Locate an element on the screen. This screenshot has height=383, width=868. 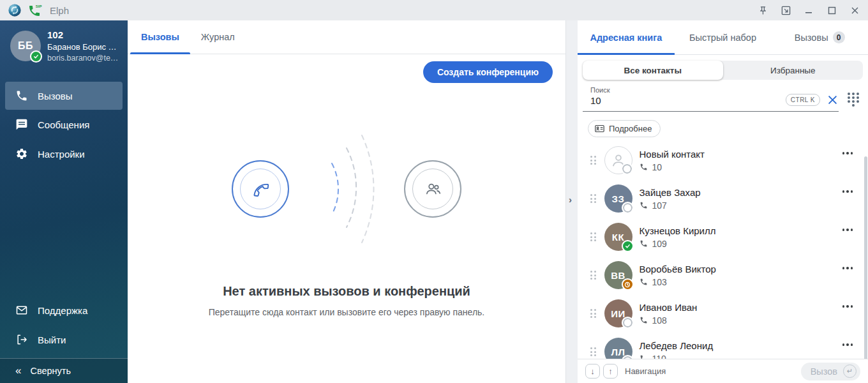
app-title: Elph is located at coordinates (59, 10).